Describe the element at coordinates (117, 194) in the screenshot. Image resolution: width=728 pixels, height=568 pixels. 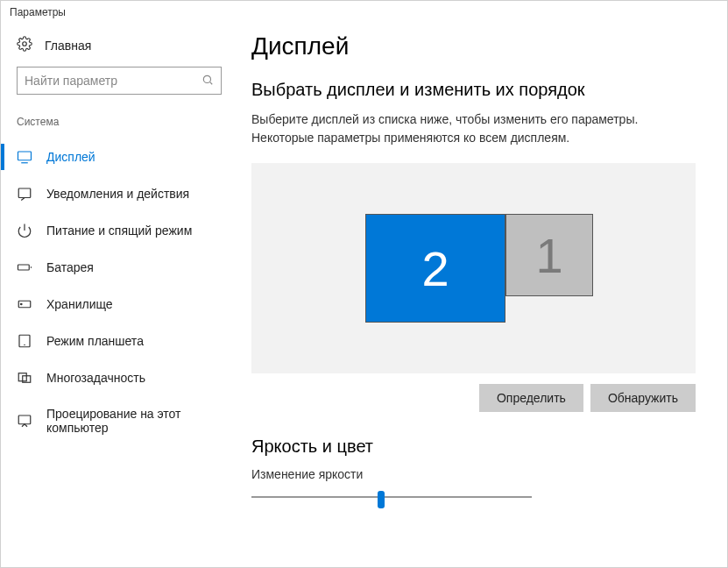
I see `sidebar-item-label: Уведомления и действия` at that location.